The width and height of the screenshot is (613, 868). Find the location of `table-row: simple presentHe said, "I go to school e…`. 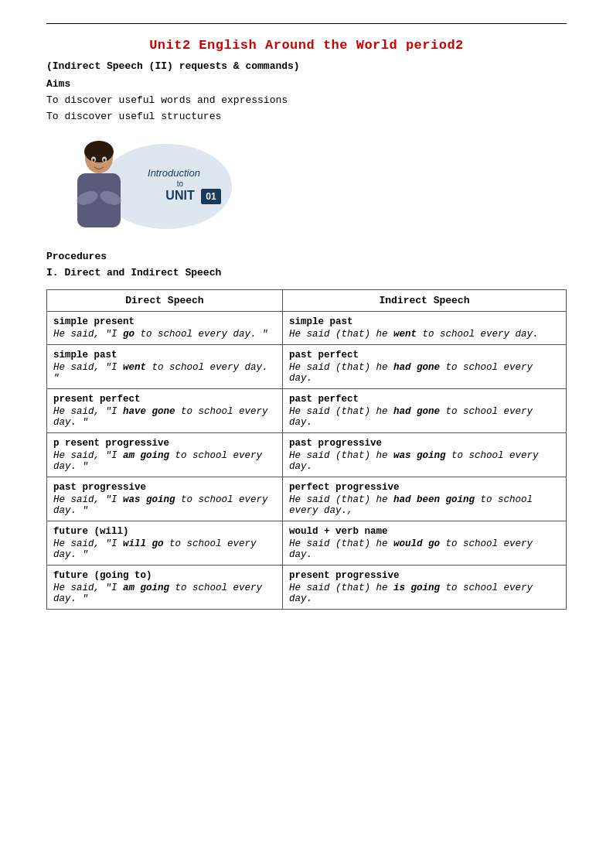

table-row: simple presentHe said, "I go to school e… is located at coordinates (307, 328).